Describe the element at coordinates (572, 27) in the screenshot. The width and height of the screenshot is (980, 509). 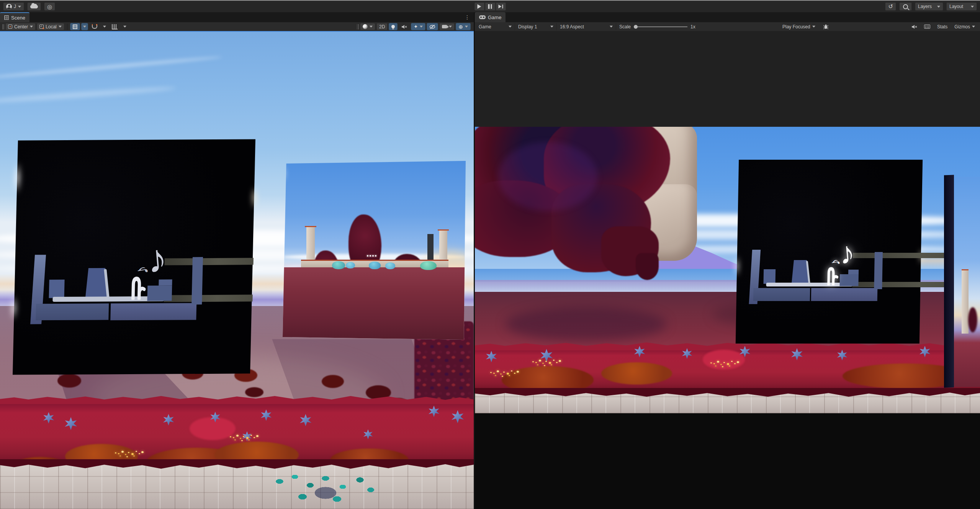
I see `aspect-label: 16:9 Aspect` at that location.